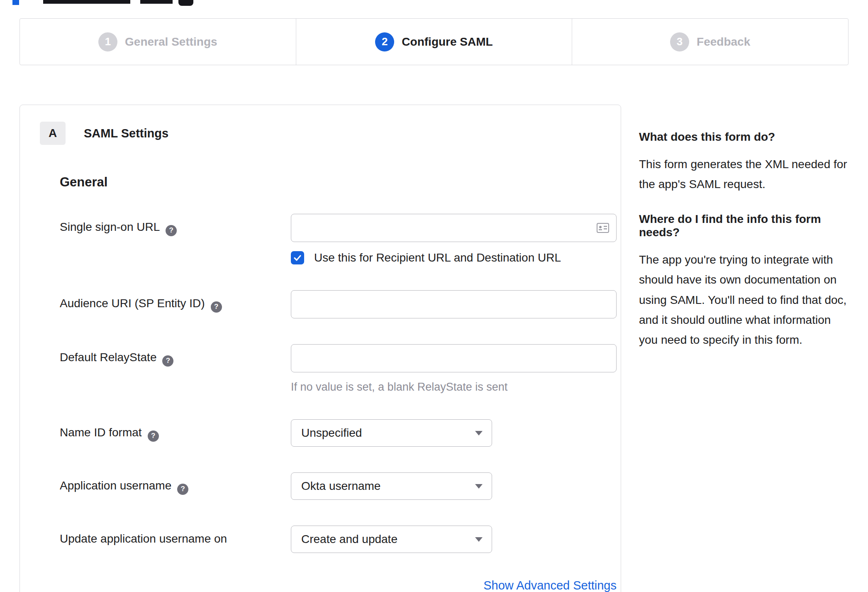 Image resolution: width=868 pixels, height=592 pixels. I want to click on panel-header: A SAML Settings, so click(318, 133).